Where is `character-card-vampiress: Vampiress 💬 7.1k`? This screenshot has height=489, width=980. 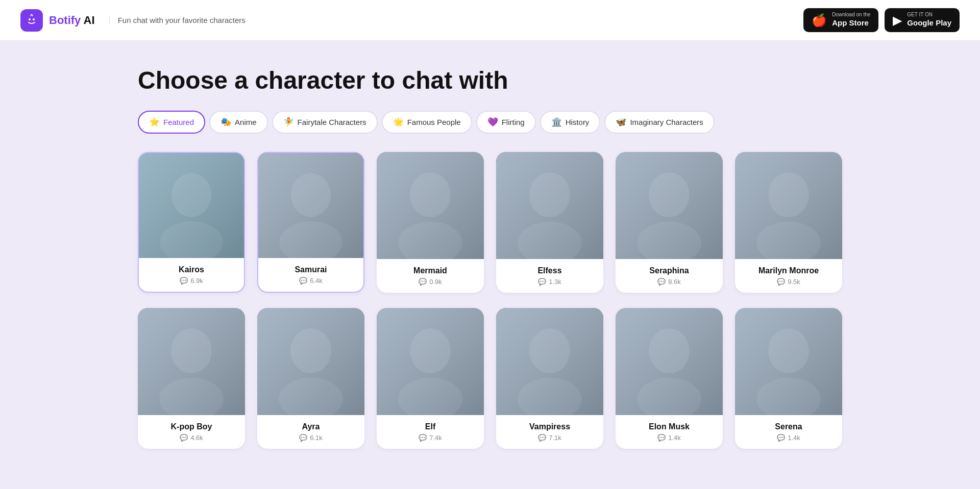
character-card-vampiress: Vampiress 💬 7.1k is located at coordinates (550, 378).